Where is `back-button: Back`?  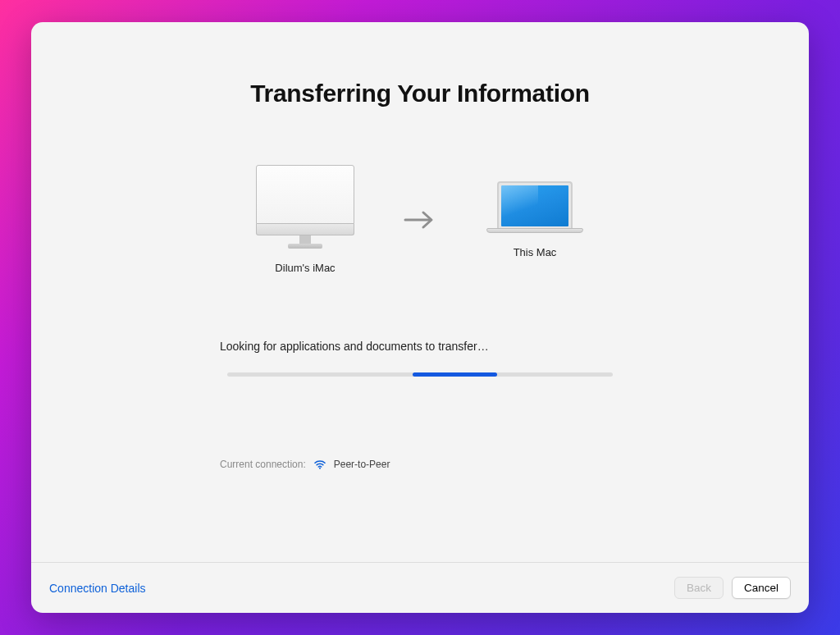
back-button: Back is located at coordinates (699, 587).